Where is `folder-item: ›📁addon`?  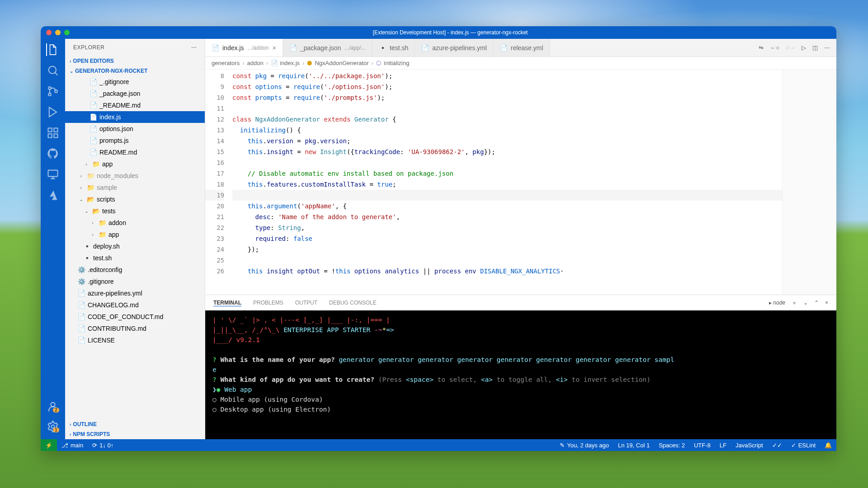 folder-item: ›📁addon is located at coordinates (135, 223).